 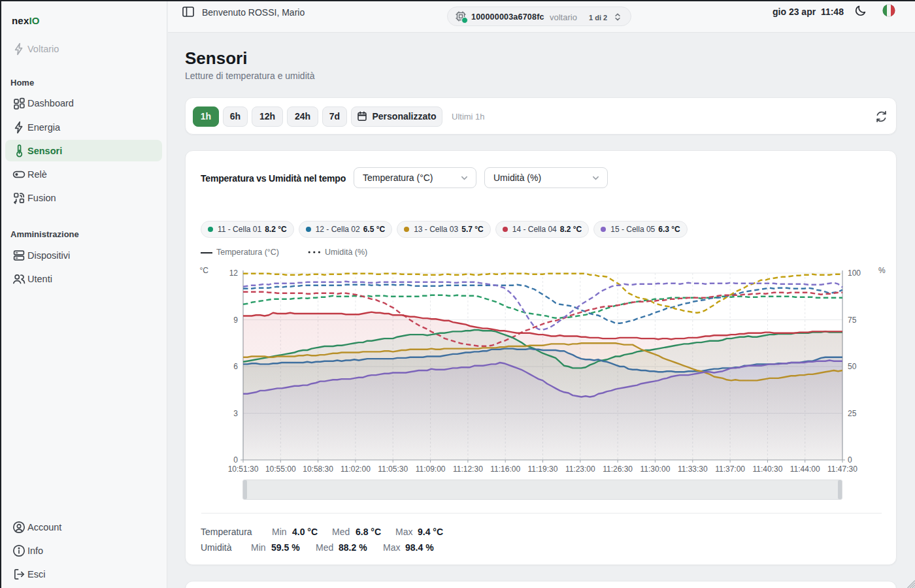 What do you see at coordinates (468, 469) in the screenshot?
I see `svg-text: 11:12:30` at bounding box center [468, 469].